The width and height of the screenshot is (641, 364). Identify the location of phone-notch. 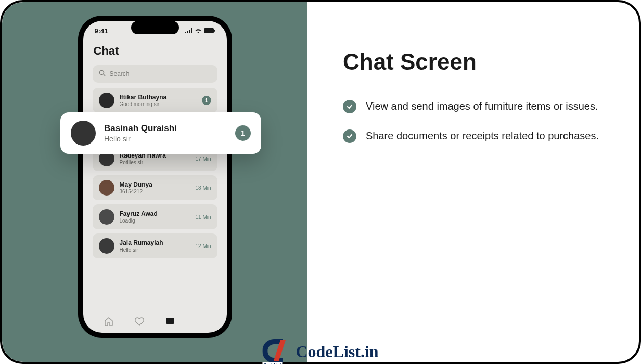
(155, 28).